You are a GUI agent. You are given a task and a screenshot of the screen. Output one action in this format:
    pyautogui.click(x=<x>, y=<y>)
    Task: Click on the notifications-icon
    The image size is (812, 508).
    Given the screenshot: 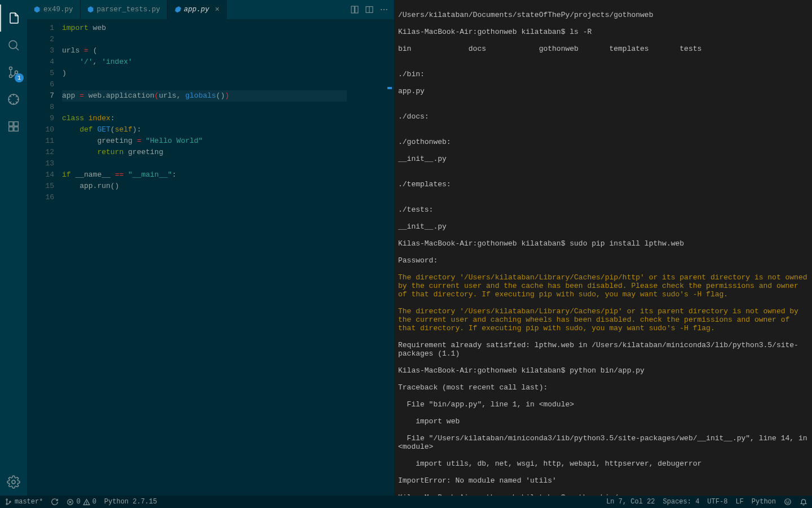 What is the action you would take?
    pyautogui.click(x=804, y=502)
    